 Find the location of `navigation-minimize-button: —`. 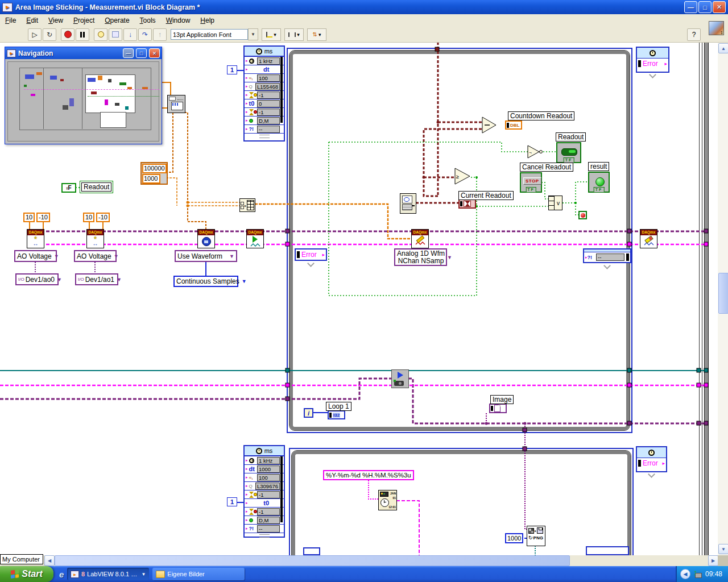

navigation-minimize-button: — is located at coordinates (129, 53).